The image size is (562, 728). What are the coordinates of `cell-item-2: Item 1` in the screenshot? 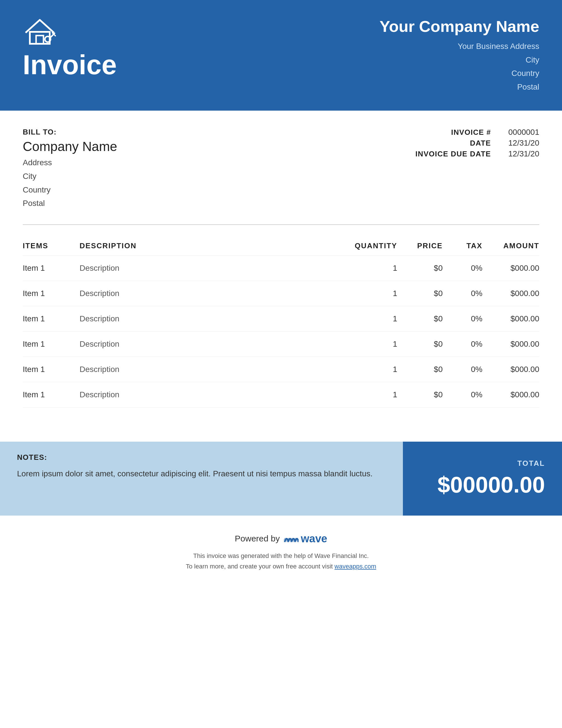 It's located at (51, 319).